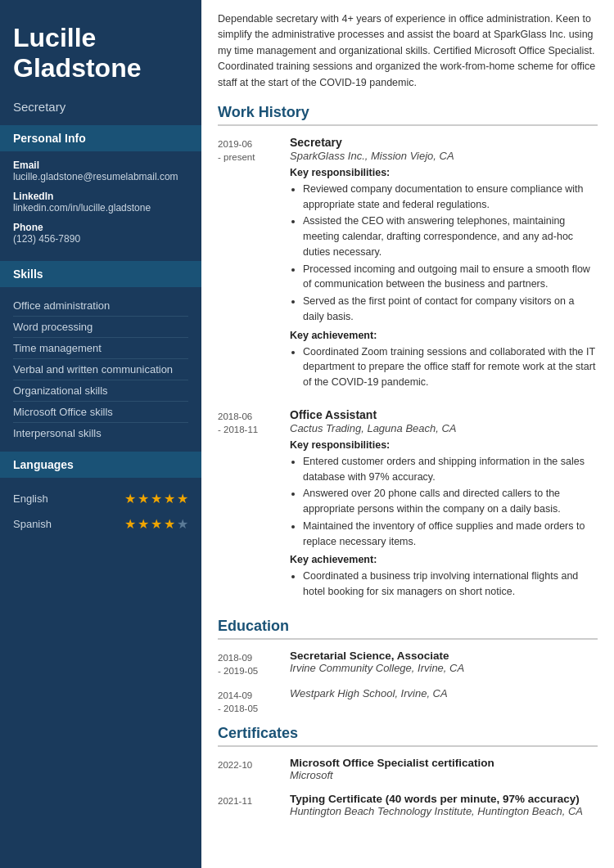 The height and width of the screenshot is (868, 614). Describe the element at coordinates (408, 701) in the screenshot. I see `edu-block-2: 2014-09- 2018-05 Westpark High School, I…` at that location.